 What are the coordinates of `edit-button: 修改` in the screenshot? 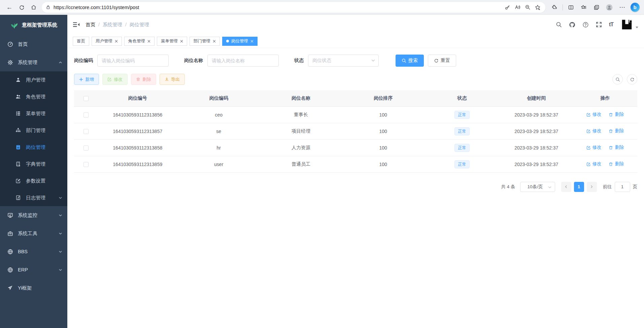 It's located at (115, 79).